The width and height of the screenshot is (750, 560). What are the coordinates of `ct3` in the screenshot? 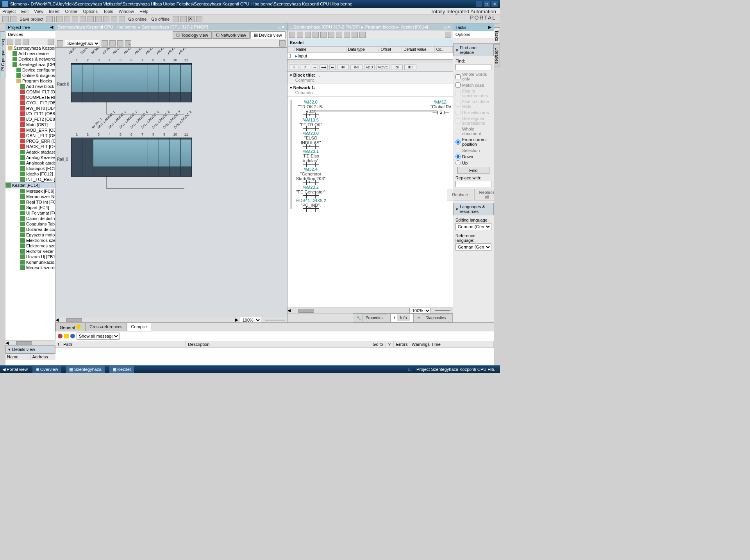 It's located at (308, 35).